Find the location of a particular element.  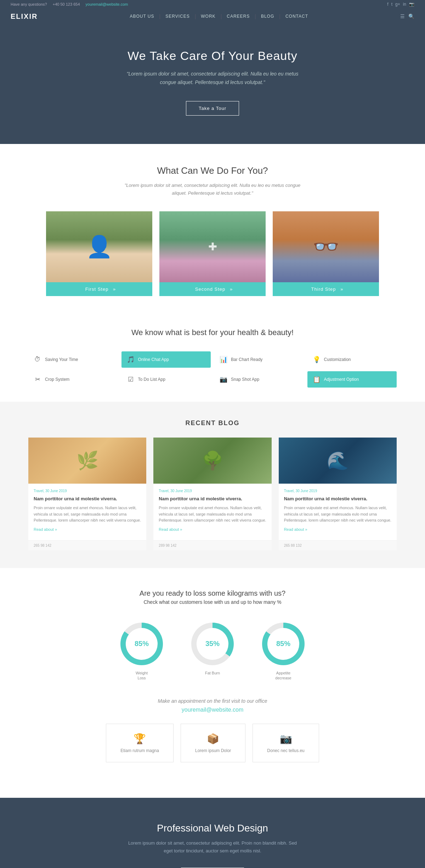

hero-cta-button: Take a Tour is located at coordinates (212, 108).